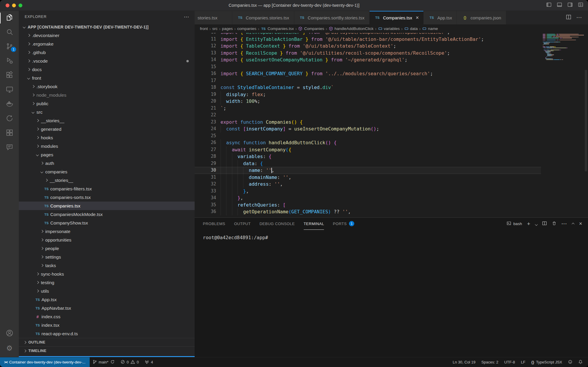 Image resolution: width=588 pixels, height=367 pixels. I want to click on panel-tab-ports: PORTS1, so click(343, 224).